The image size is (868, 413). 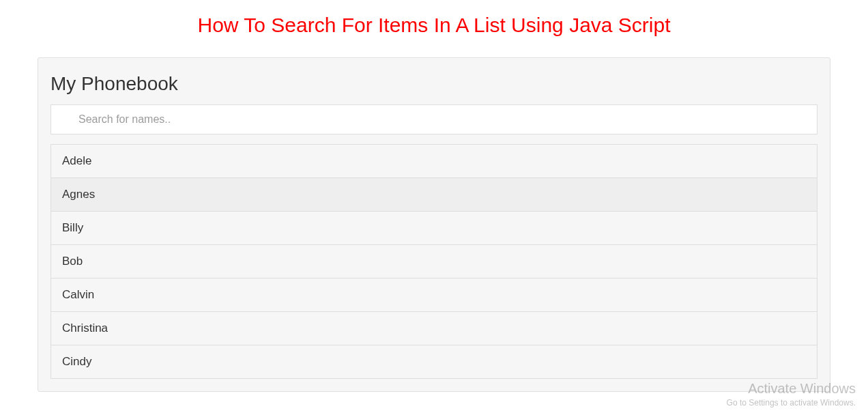 What do you see at coordinates (434, 262) in the screenshot?
I see `list-item: Bob` at bounding box center [434, 262].